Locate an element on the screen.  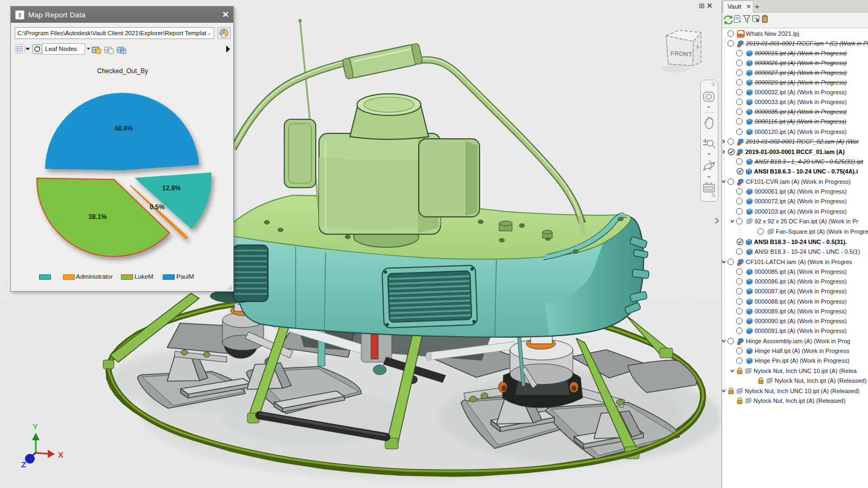
svg-text: X is located at coordinates (61, 454).